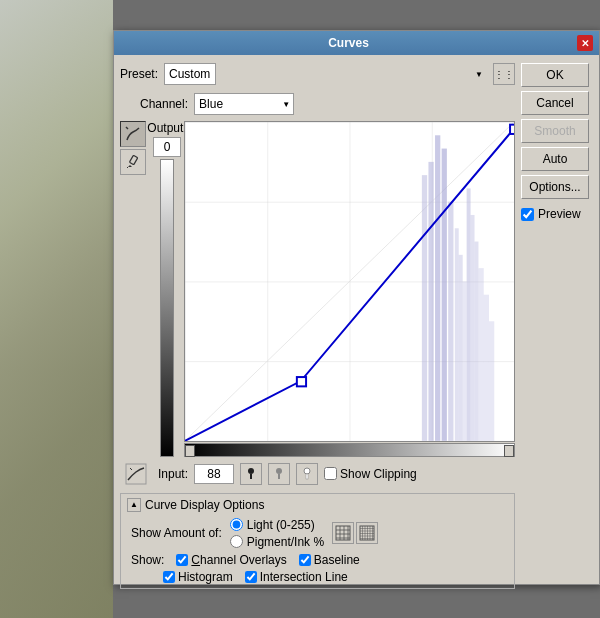  Describe the element at coordinates (167, 308) in the screenshot. I see `output-gradient` at that location.